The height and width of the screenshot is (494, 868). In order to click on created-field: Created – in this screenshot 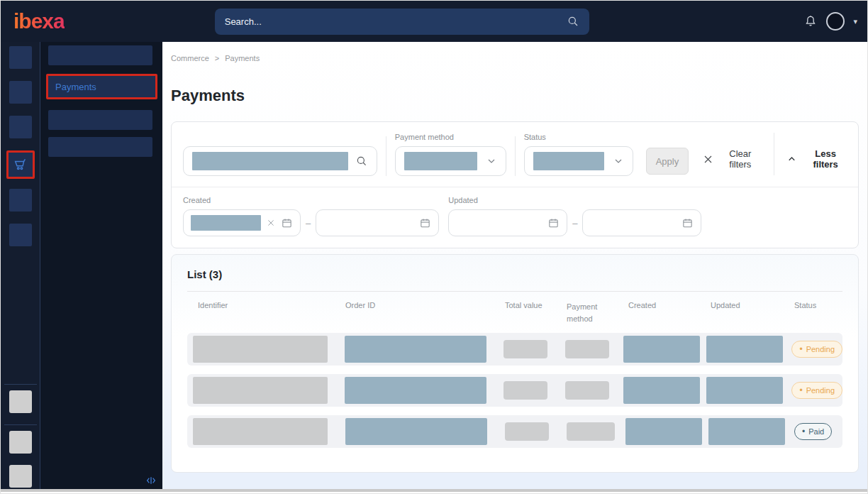, I will do `click(311, 216)`.